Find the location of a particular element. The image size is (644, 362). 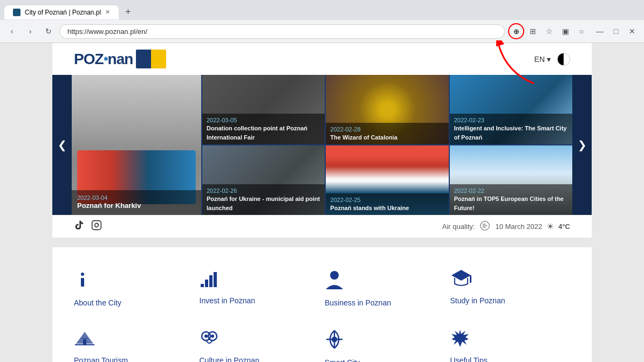

grid-date-2: 2022-02-28 is located at coordinates (387, 129).